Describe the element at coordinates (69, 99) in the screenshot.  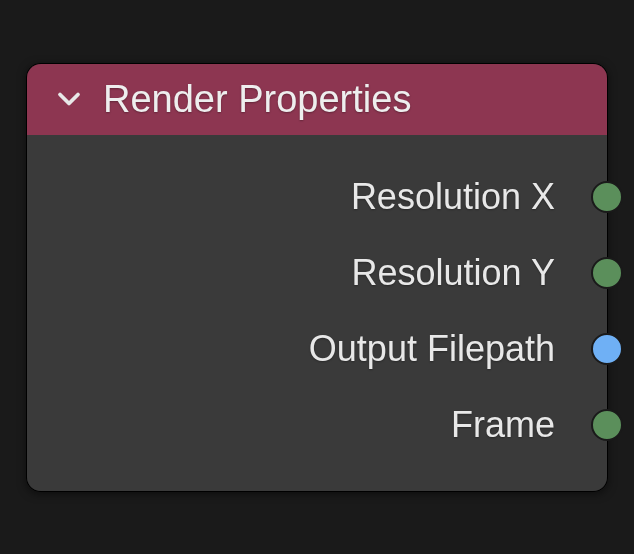
I see `chevron-down-icon` at that location.